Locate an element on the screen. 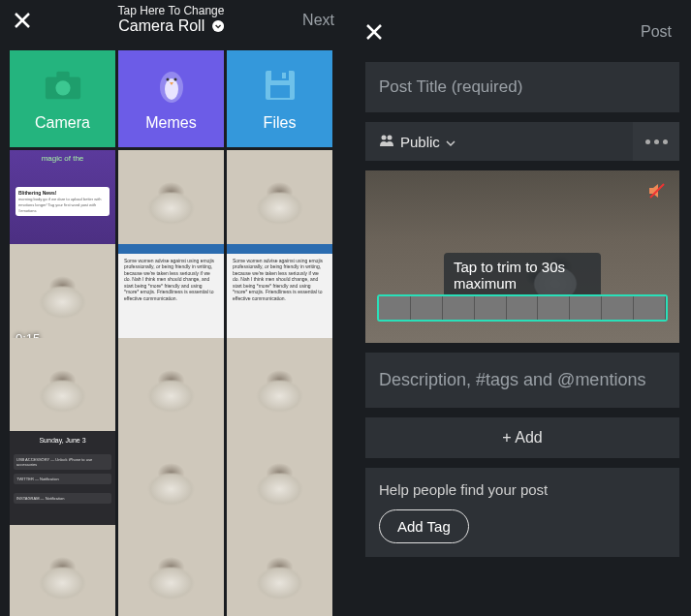  post-title-input: Post Title (required) is located at coordinates (522, 87).